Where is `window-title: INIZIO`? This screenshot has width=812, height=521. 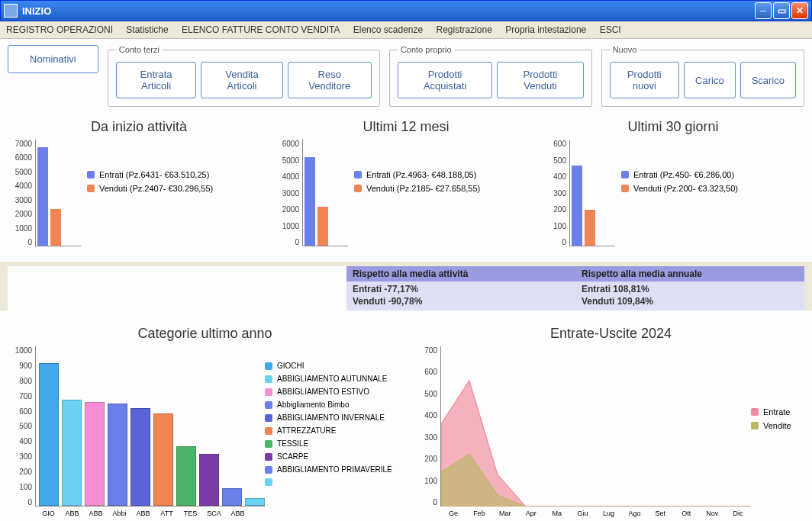
window-title: INIZIO is located at coordinates (37, 11).